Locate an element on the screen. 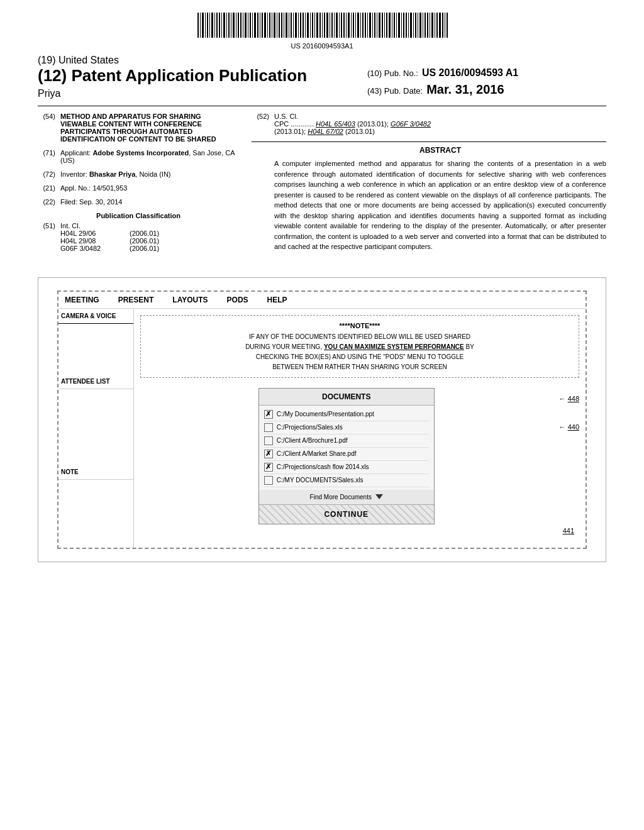  section-72-location: , Noida (IN) is located at coordinates (153, 174).